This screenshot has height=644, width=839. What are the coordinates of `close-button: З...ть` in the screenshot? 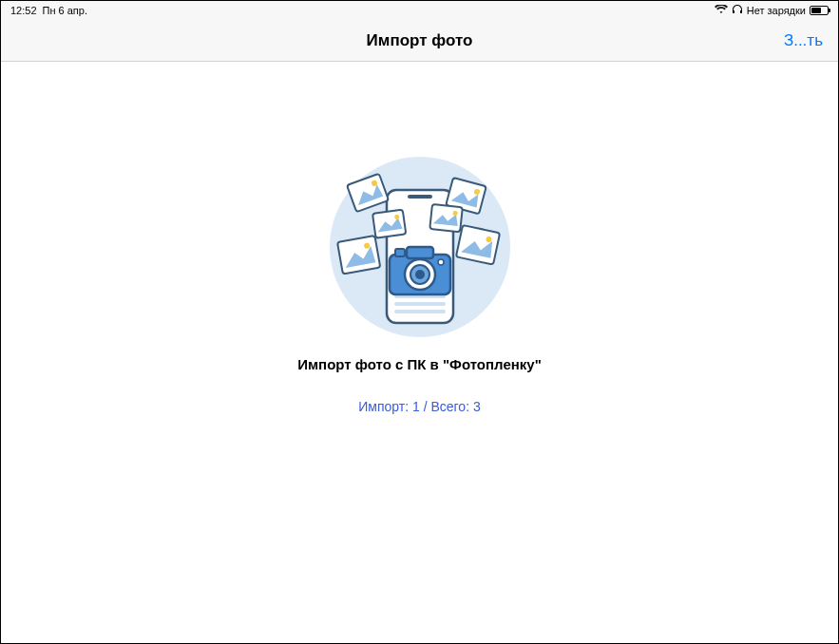 It's located at (804, 41).